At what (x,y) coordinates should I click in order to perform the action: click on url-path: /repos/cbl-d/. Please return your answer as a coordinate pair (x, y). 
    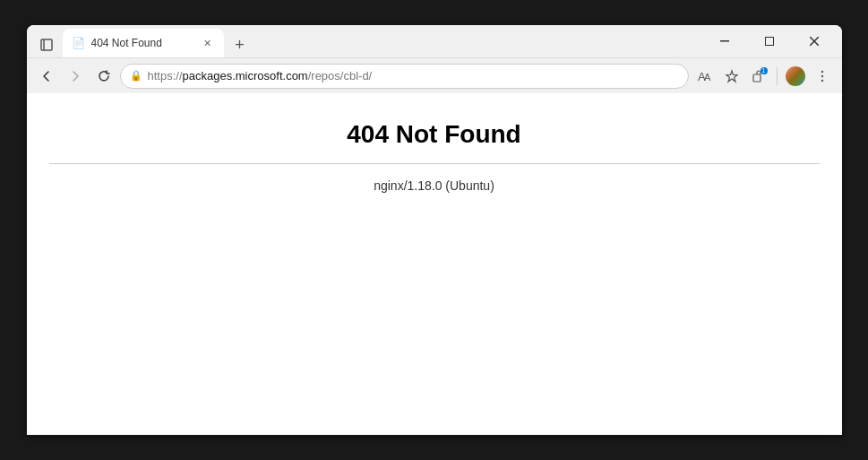
    Looking at the image, I should click on (340, 75).